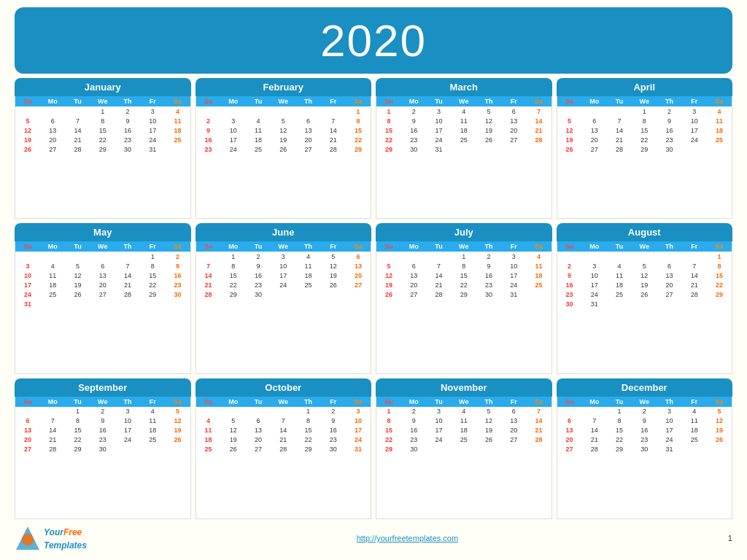 The height and width of the screenshot is (560, 747). I want to click on month-title-march: March, so click(464, 88).